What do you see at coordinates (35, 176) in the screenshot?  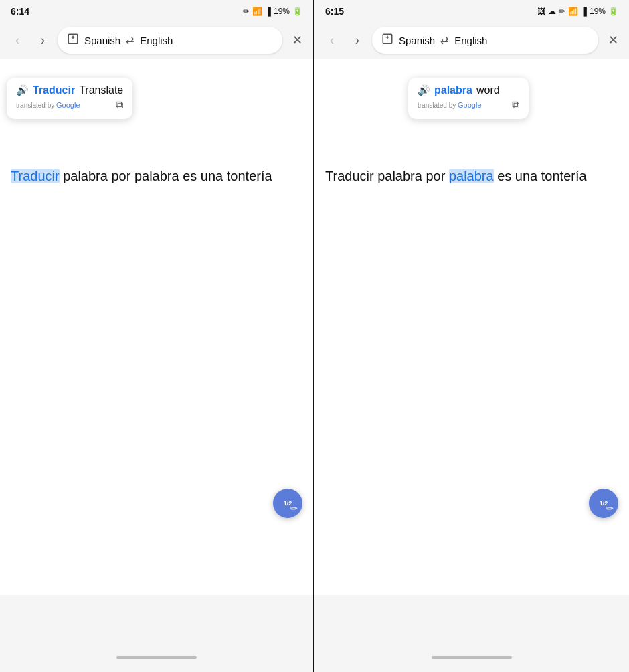 I see `left-highlighted-word: Traducir` at bounding box center [35, 176].